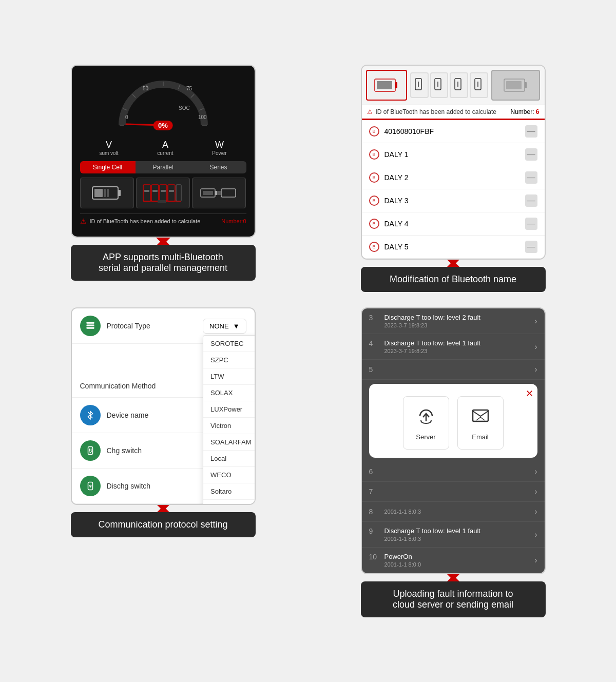  Describe the element at coordinates (480, 417) in the screenshot. I see `email-icon` at that location.